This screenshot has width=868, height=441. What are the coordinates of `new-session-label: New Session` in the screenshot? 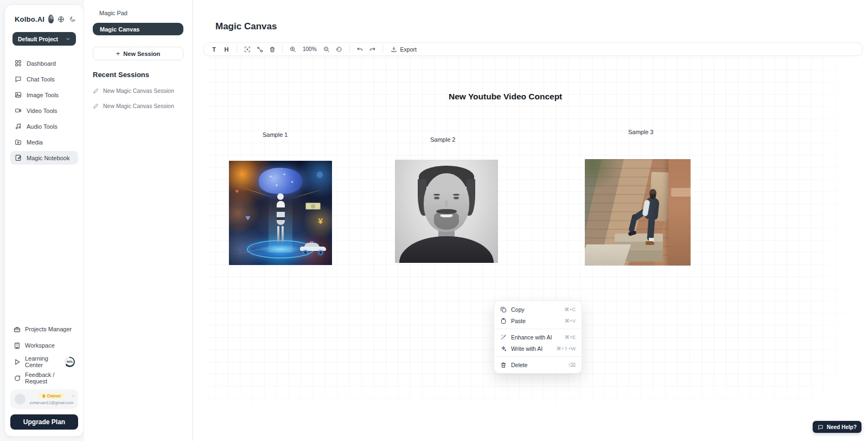 It's located at (142, 54).